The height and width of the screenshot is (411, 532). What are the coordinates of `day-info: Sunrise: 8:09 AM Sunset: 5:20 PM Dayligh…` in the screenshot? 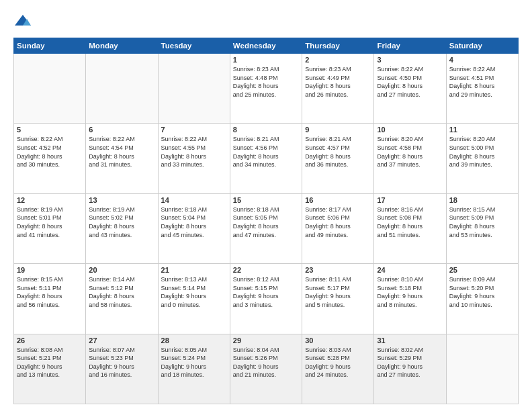 It's located at (482, 292).